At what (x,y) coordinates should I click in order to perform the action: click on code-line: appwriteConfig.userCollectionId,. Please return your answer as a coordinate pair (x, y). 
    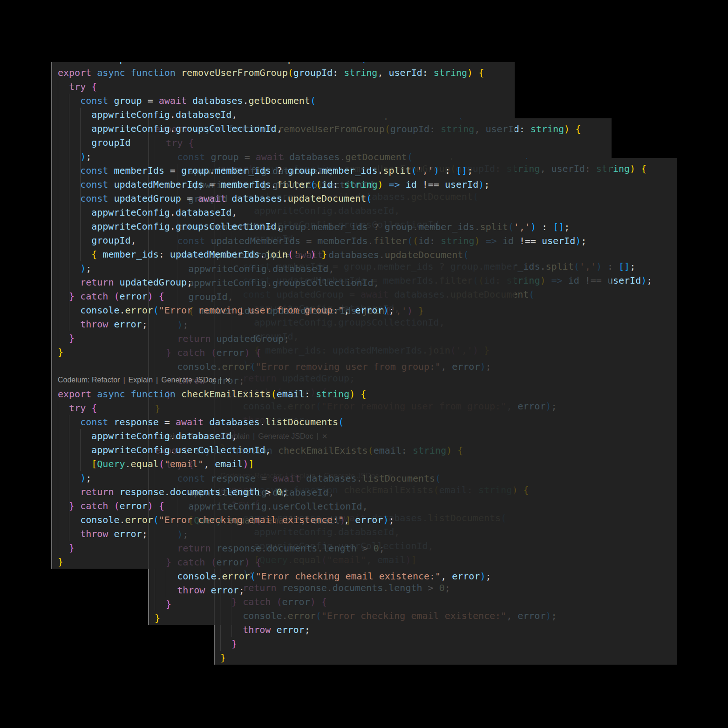
    Looking at the image, I should click on (286, 450).